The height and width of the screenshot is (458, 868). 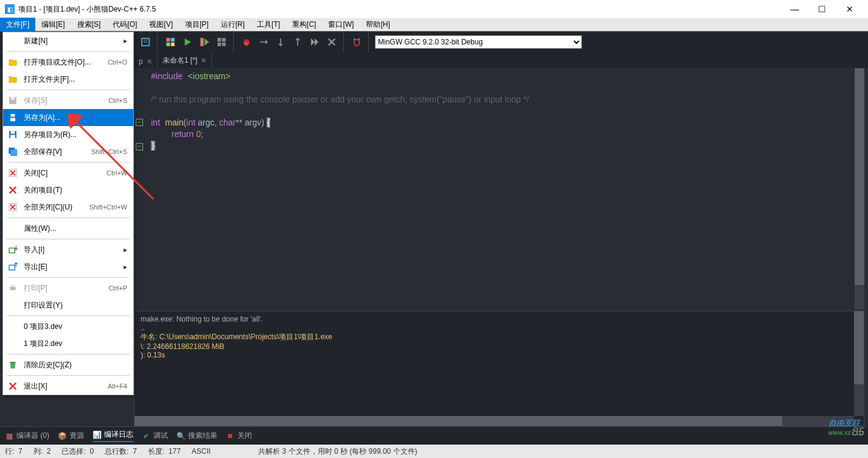 What do you see at coordinates (125, 24) in the screenshot?
I see `menu-code: 代码[O]` at bounding box center [125, 24].